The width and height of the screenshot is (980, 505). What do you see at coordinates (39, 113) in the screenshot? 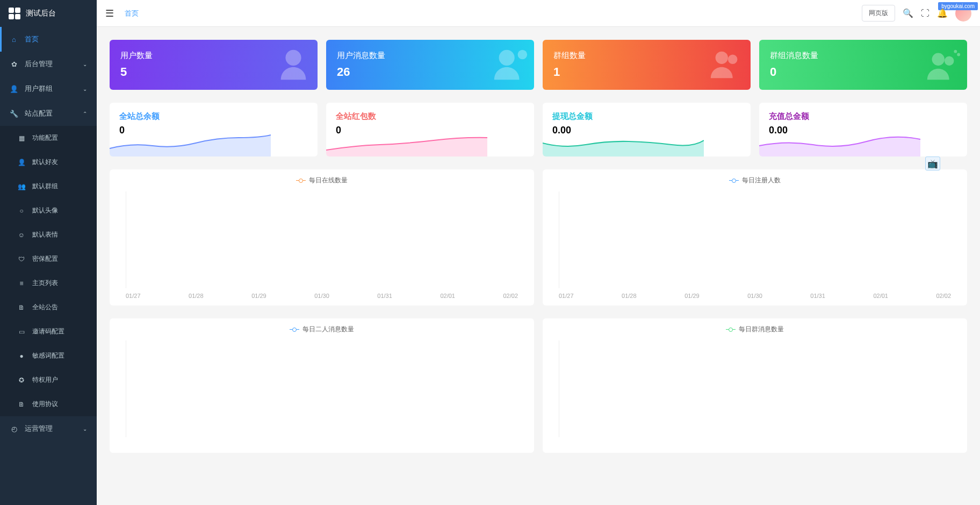
I see `nav-label: 站点配置` at bounding box center [39, 113].